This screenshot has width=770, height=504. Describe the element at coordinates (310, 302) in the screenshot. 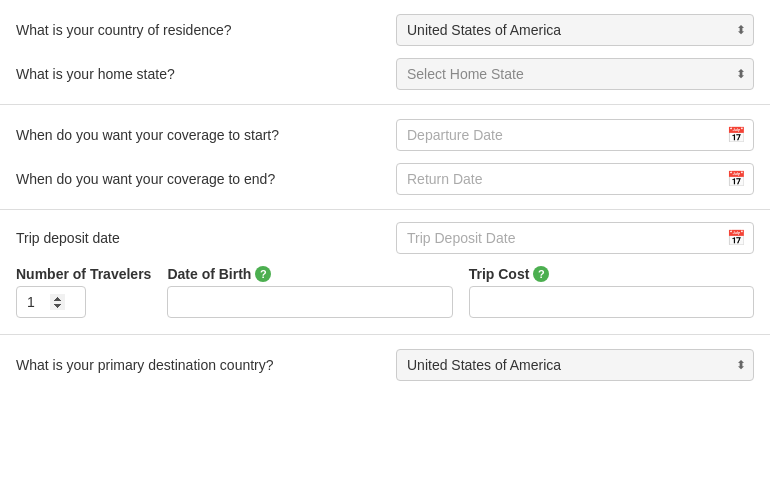

I see `dob-input` at that location.